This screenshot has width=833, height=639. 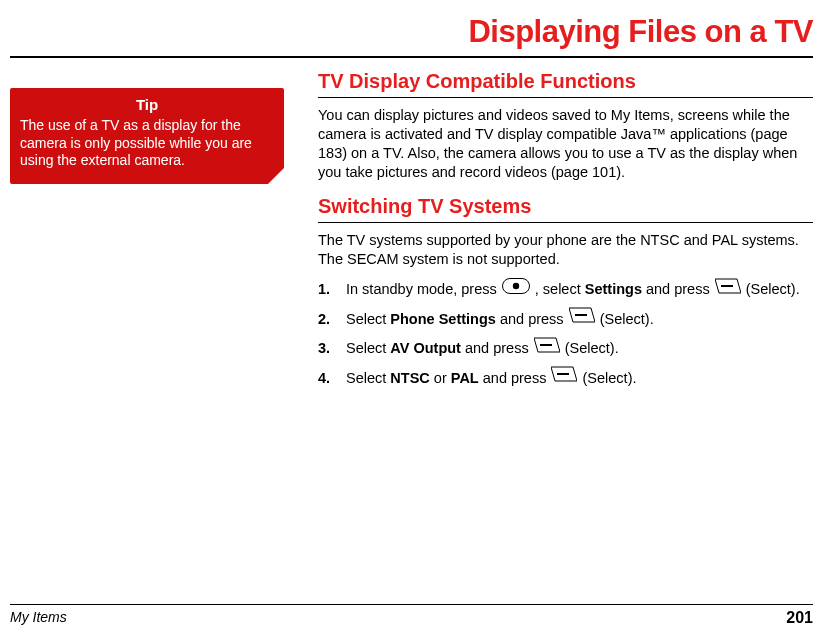 What do you see at coordinates (566, 320) in the screenshot?
I see `step-item: Select Phone Settings and press (Select)…` at bounding box center [566, 320].